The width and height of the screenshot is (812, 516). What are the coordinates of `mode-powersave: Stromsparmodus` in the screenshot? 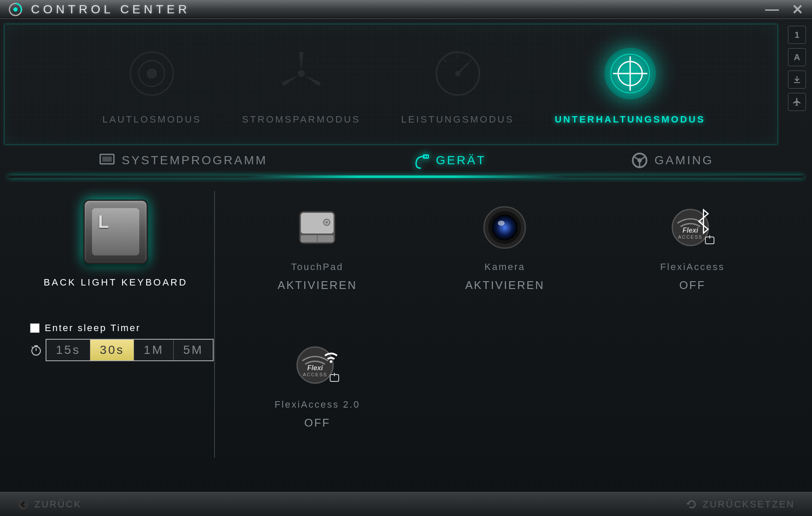 It's located at (301, 84).